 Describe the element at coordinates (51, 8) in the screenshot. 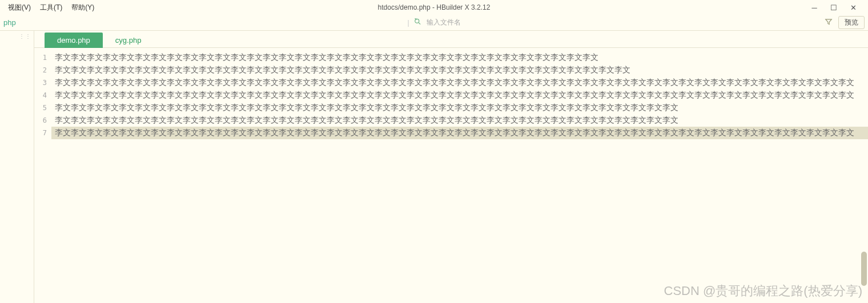

I see `menu-tools: 工具(T)` at that location.